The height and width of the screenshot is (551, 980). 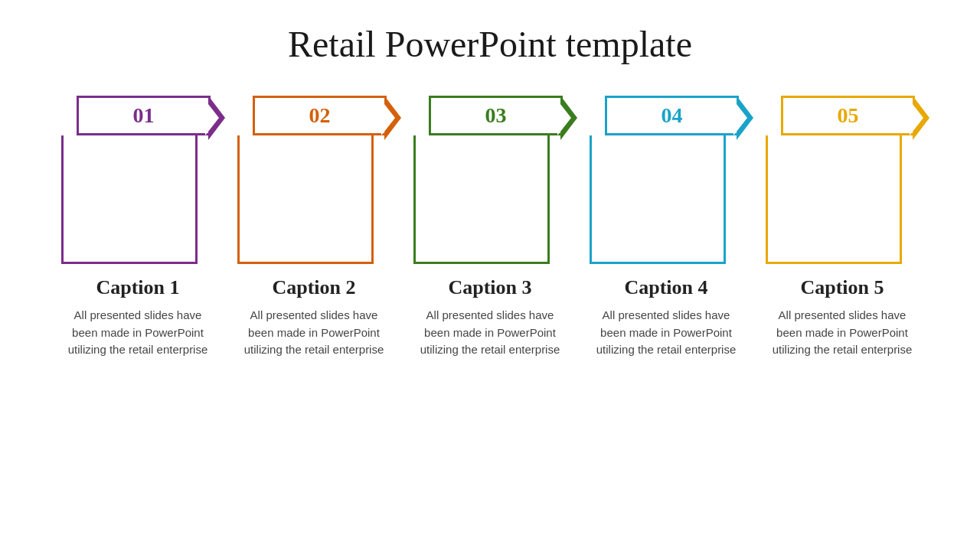 What do you see at coordinates (672, 116) in the screenshot?
I see `item-number-4: 04` at bounding box center [672, 116].